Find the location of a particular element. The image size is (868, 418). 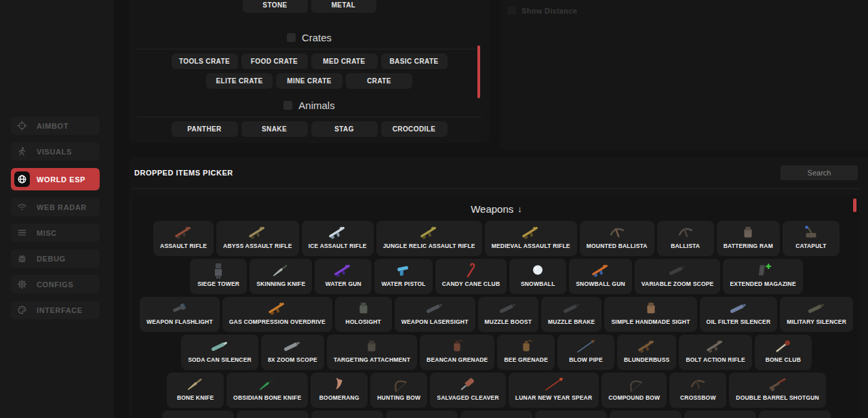

animals-checkbox is located at coordinates (288, 106).